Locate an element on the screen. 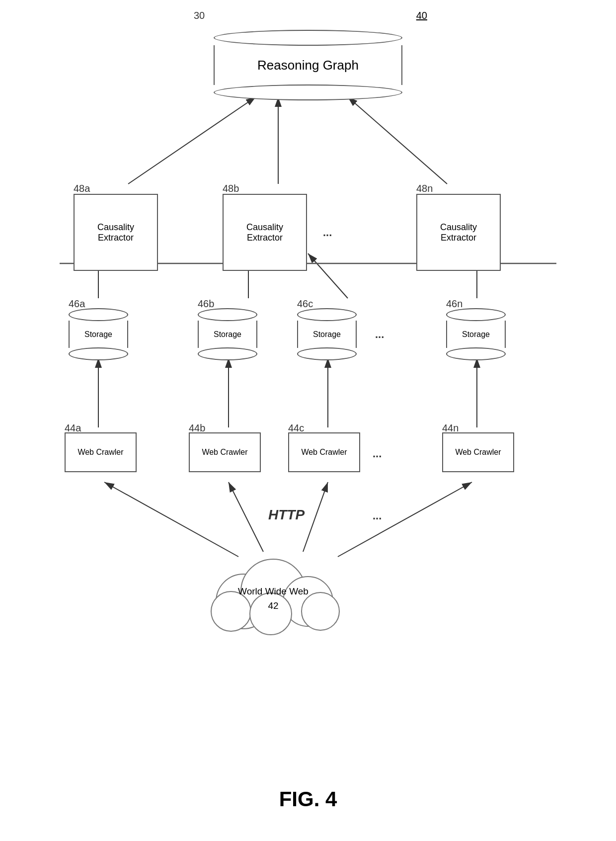  wc-n-number: 44n is located at coordinates (450, 428).